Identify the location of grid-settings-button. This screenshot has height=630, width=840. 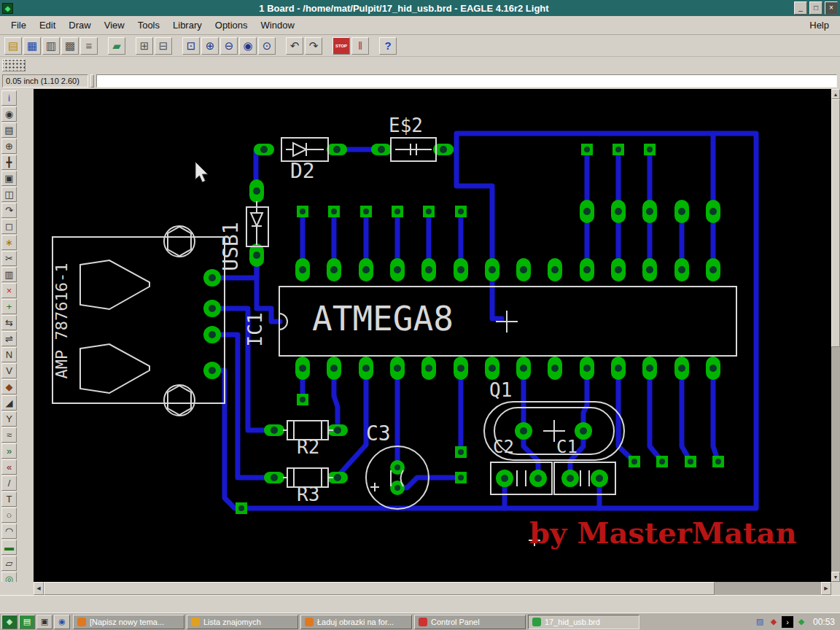
(14, 66).